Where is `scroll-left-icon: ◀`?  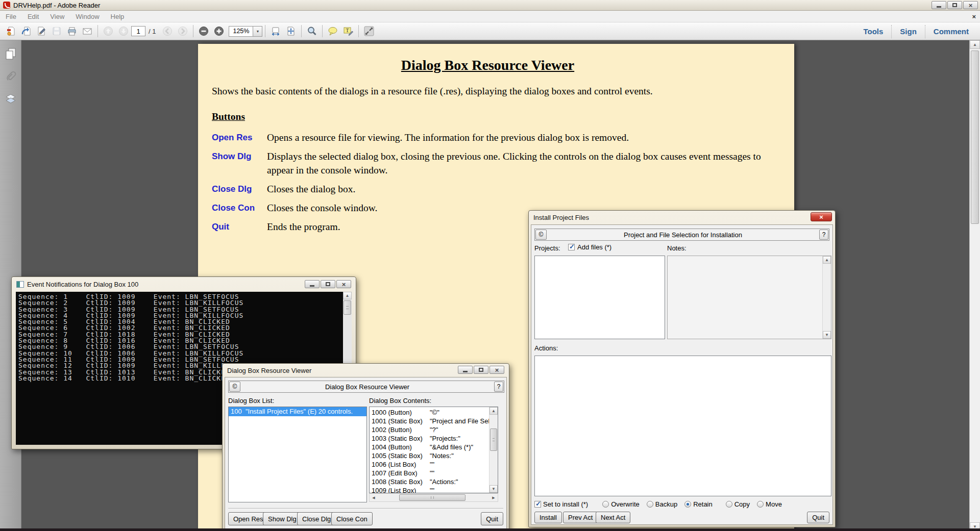 scroll-left-icon: ◀ is located at coordinates (374, 498).